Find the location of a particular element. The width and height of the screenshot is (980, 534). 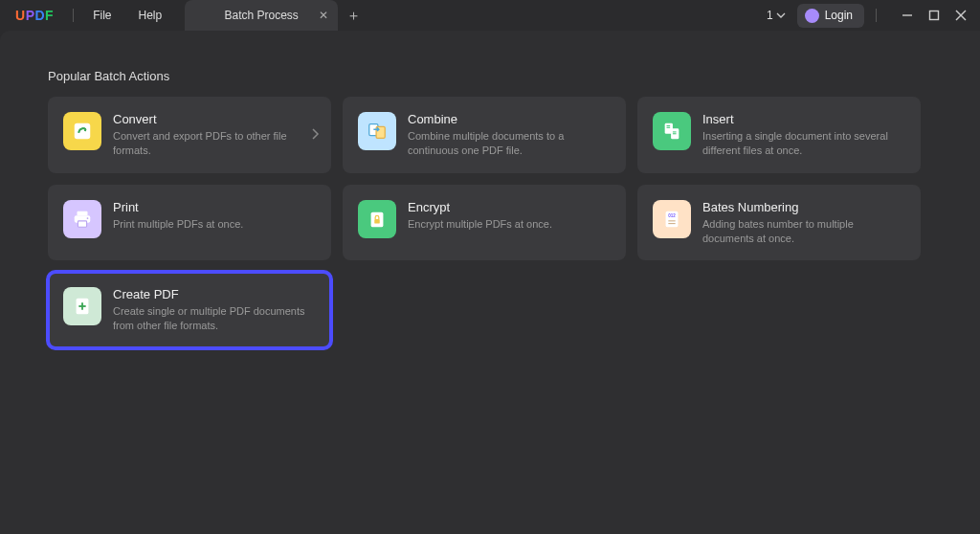

close-icon: ✕ is located at coordinates (323, 15).